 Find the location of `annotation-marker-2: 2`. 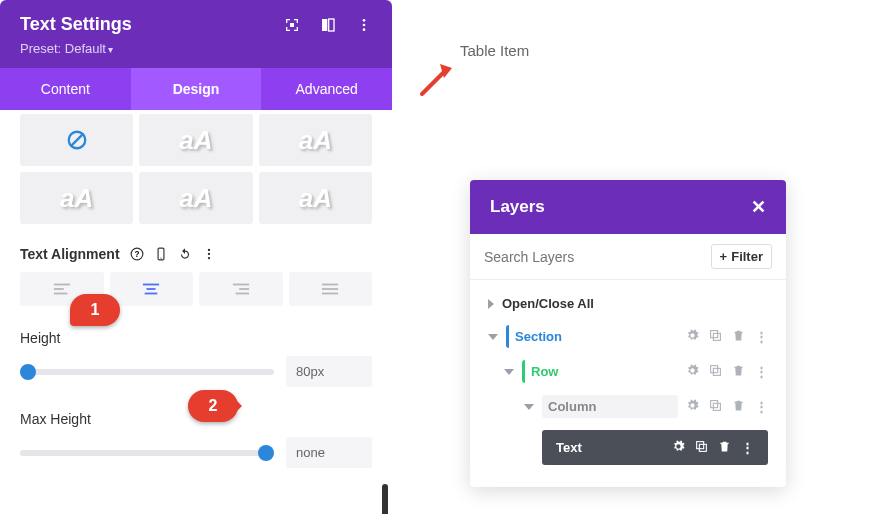

annotation-marker-2: 2 is located at coordinates (213, 406).